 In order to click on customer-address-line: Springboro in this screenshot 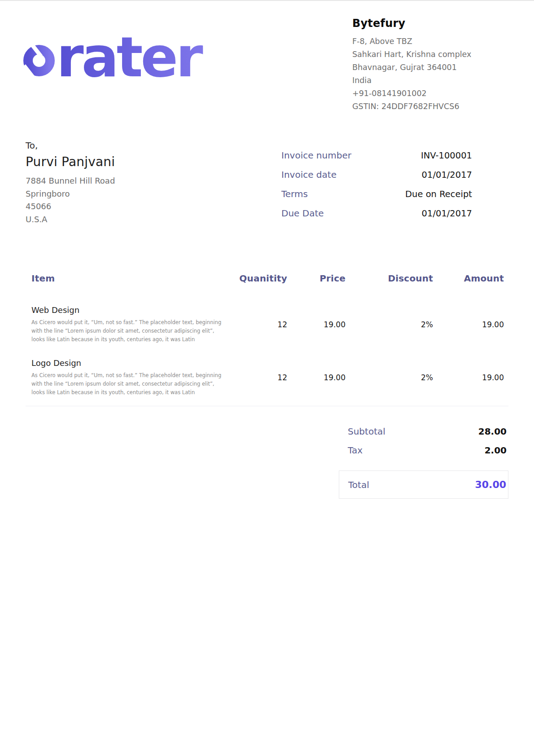, I will do `click(70, 194)`.